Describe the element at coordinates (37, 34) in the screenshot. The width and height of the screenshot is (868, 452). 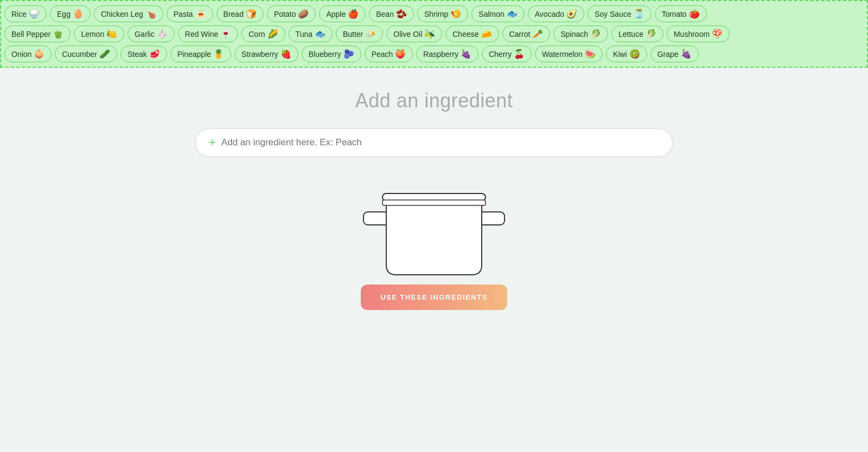
I see `ingredient-chip-bell-pepper: Bell Pepper🫑` at that location.